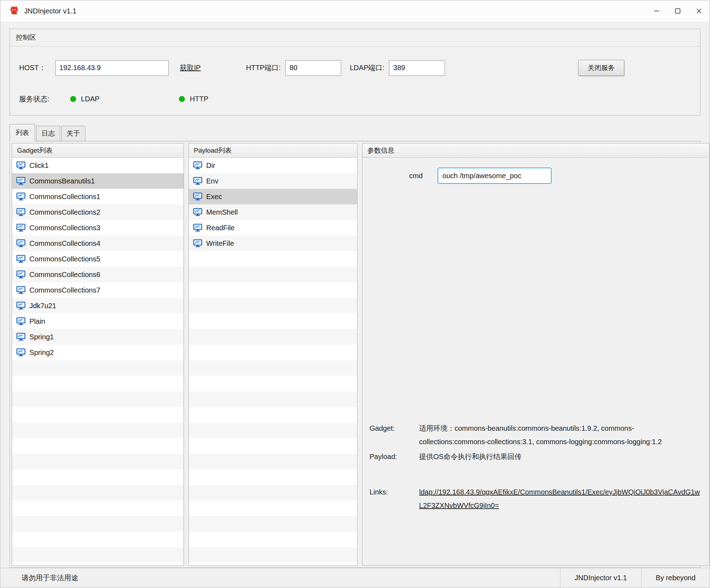 This screenshot has height=588, width=710. What do you see at coordinates (98, 259) in the screenshot?
I see `list-item-commonscollections5: CommonsCollections5` at bounding box center [98, 259].